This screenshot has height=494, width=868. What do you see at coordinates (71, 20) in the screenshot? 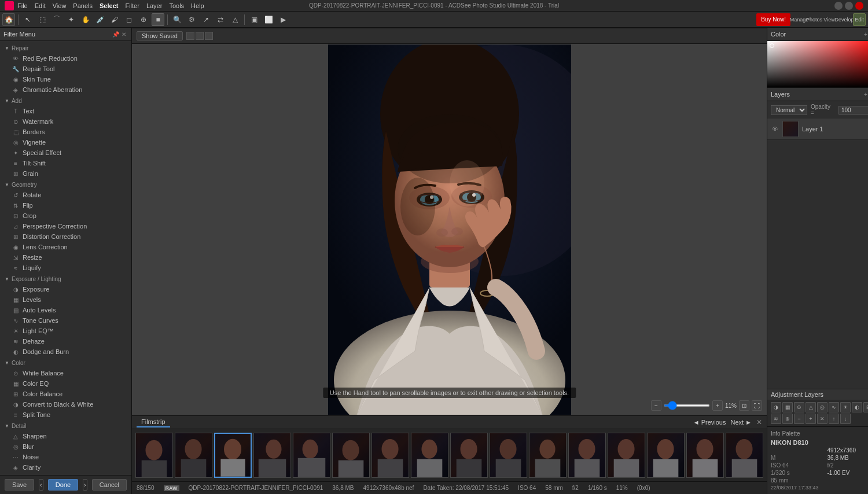
I see `toolbar-magic: ✦` at bounding box center [71, 20].